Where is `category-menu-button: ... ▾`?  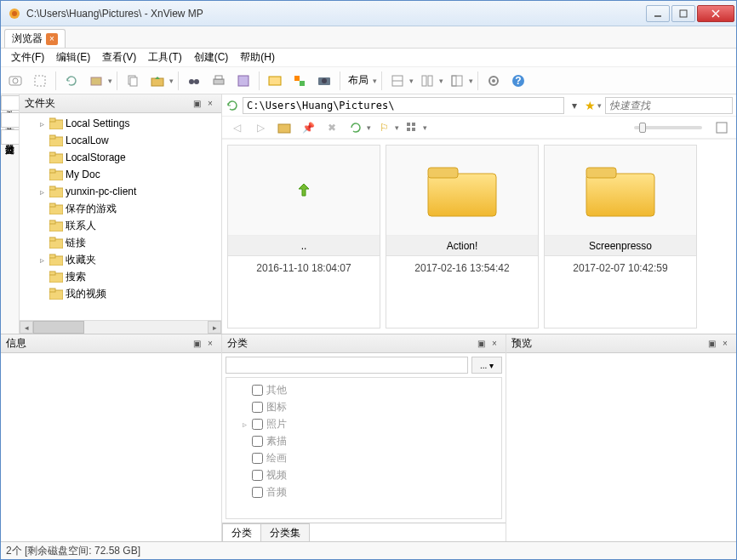 category-menu-button: ... ▾ is located at coordinates (487, 365).